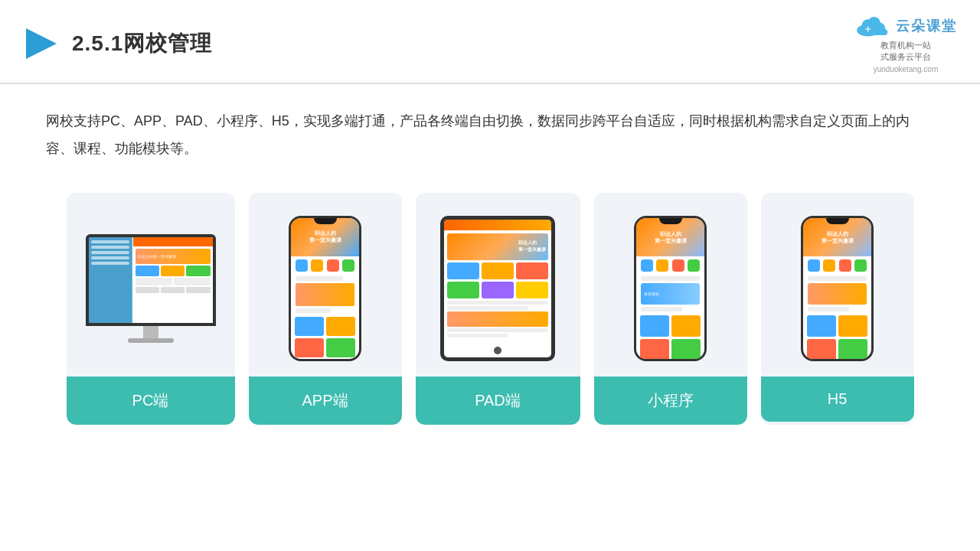 Image resolution: width=980 pixels, height=551 pixels. Describe the element at coordinates (838, 294) in the screenshot. I see `h5-list-banner` at that location.